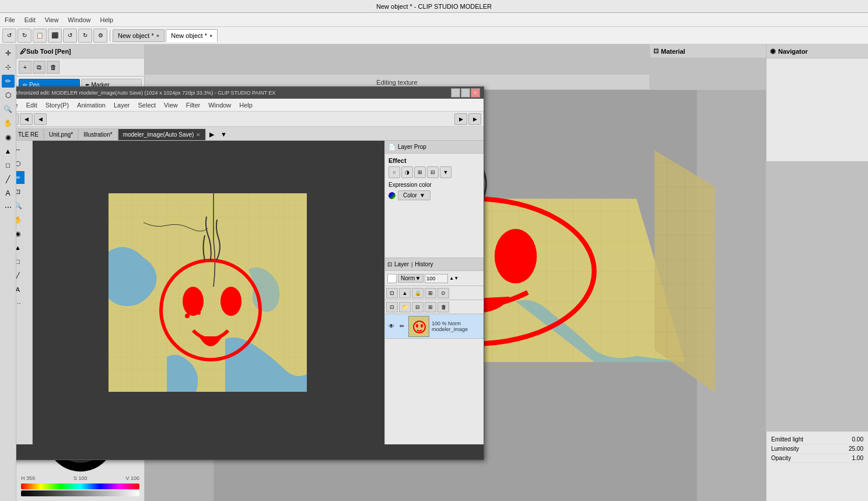  Describe the element at coordinates (456, 93) in the screenshot. I see `csp-minimize: ─` at that location.